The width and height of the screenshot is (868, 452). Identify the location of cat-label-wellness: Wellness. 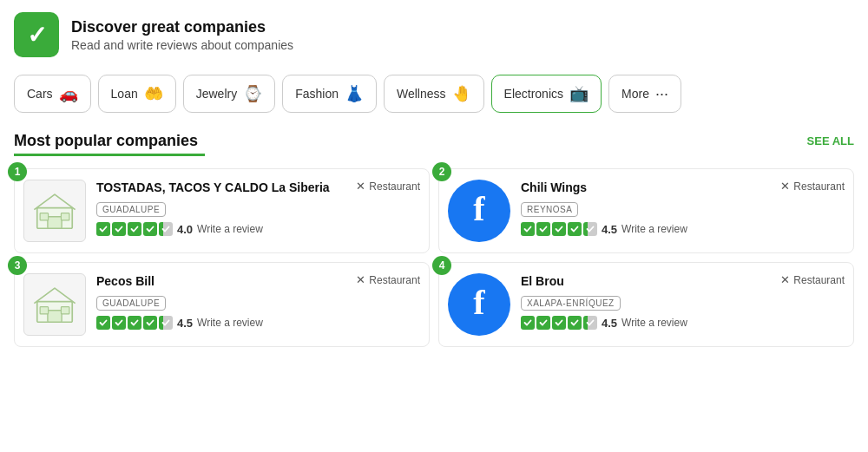
(422, 94).